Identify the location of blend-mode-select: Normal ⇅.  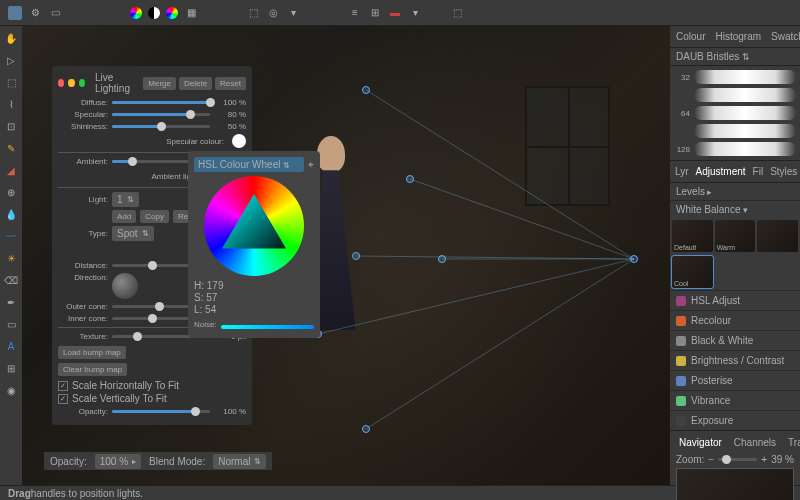
(240, 462).